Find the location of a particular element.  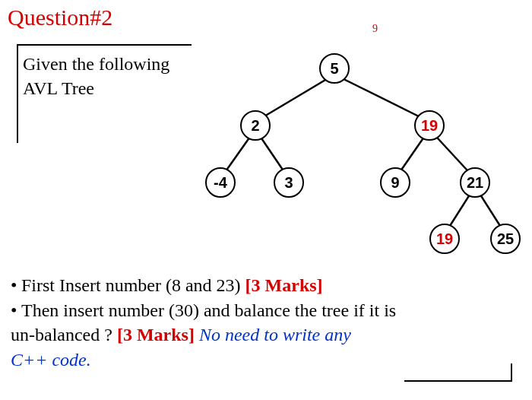

instr4-note: C++ code. is located at coordinates (51, 360).